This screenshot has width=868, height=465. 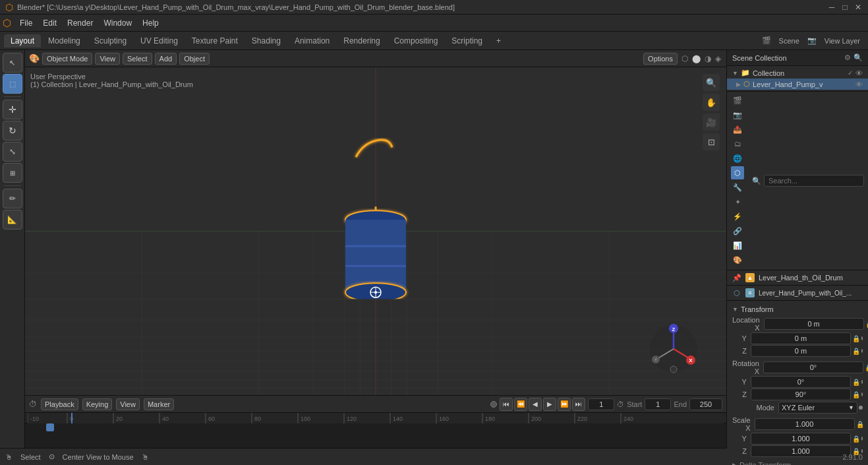 I want to click on properties-search, so click(x=814, y=181).